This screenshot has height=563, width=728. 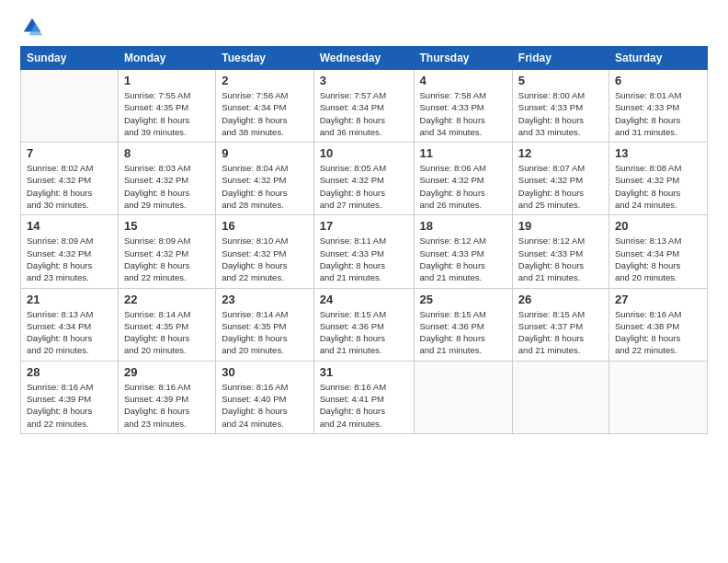 I want to click on day-number: 28, so click(x=70, y=372).